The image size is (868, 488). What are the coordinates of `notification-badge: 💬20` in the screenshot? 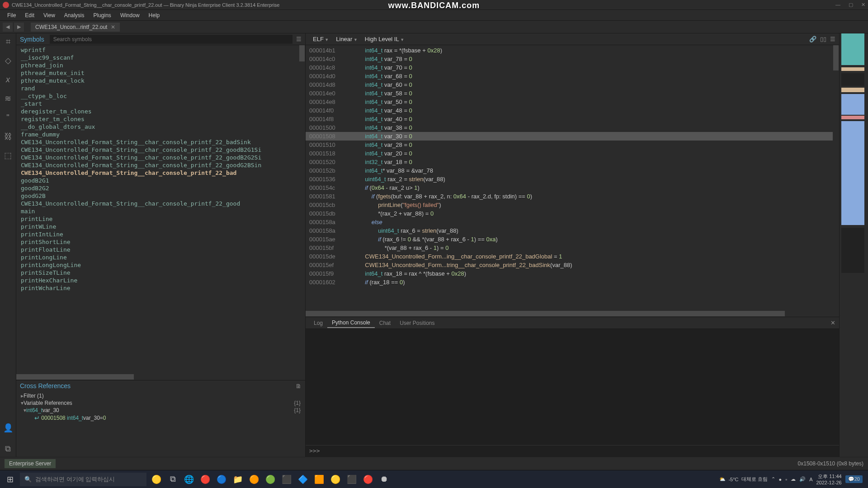 It's located at (854, 479).